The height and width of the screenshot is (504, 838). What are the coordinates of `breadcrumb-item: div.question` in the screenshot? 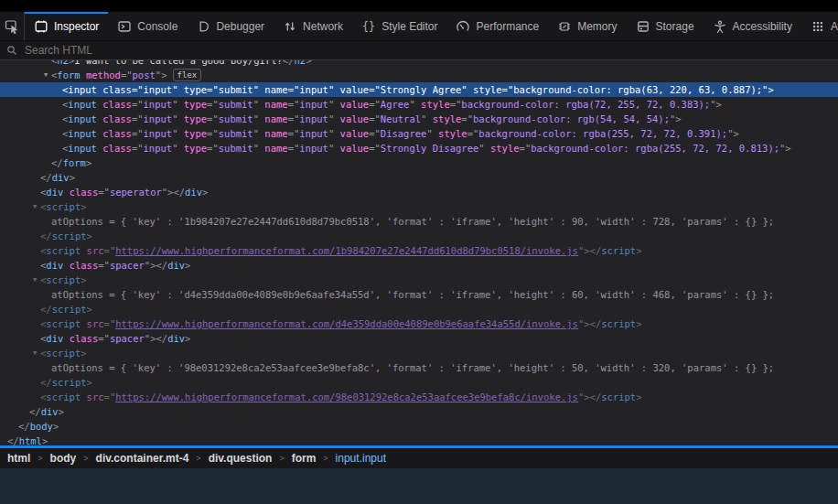 It's located at (241, 458).